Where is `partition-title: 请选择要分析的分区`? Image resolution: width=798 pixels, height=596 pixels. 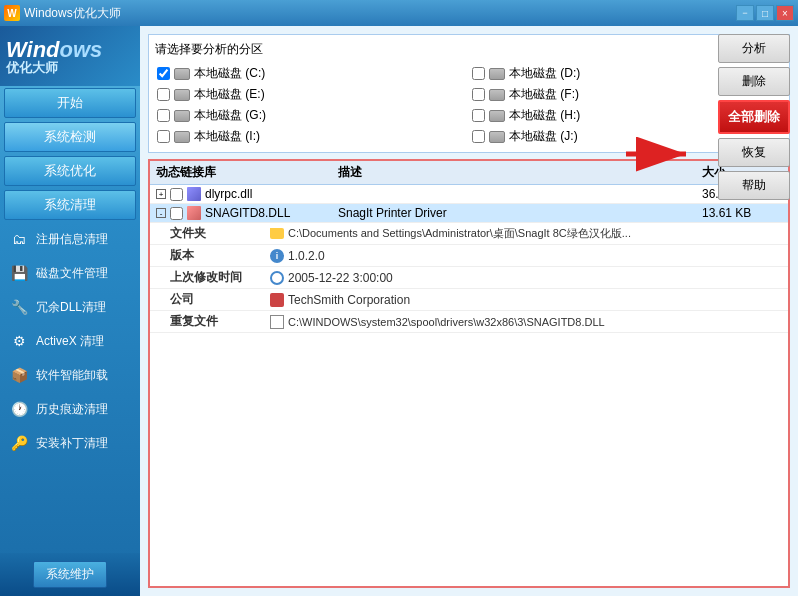 partition-title: 请选择要分析的分区 is located at coordinates (209, 50).